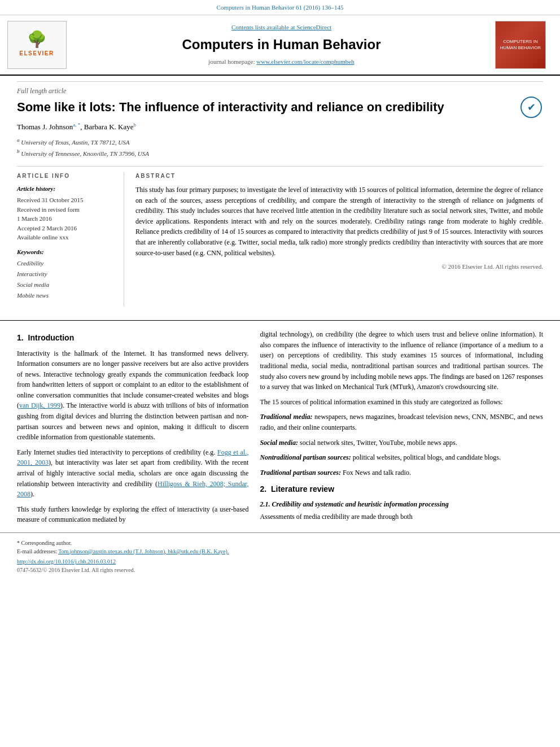 This screenshot has height=747, width=560. I want to click on section-1-title: Introduction, so click(51, 338).